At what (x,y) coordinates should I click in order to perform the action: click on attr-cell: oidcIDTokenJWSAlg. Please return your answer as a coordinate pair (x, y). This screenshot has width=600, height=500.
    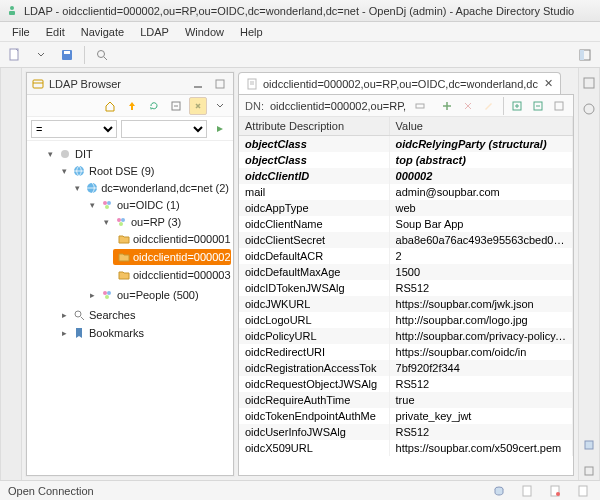
    Looking at the image, I should click on (314, 288).